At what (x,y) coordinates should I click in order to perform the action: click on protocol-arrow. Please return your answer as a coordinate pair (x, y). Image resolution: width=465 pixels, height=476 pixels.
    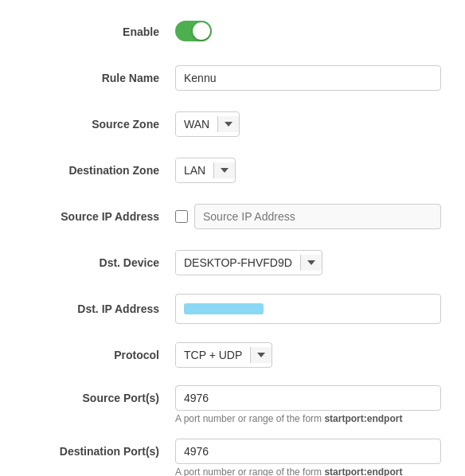
    Looking at the image, I should click on (261, 355).